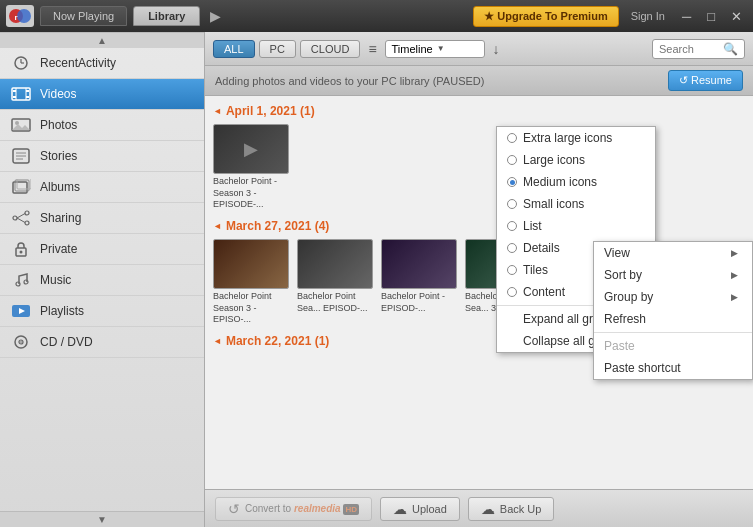 This screenshot has width=753, height=527. Describe the element at coordinates (21, 342) in the screenshot. I see `disc-icon` at that location.